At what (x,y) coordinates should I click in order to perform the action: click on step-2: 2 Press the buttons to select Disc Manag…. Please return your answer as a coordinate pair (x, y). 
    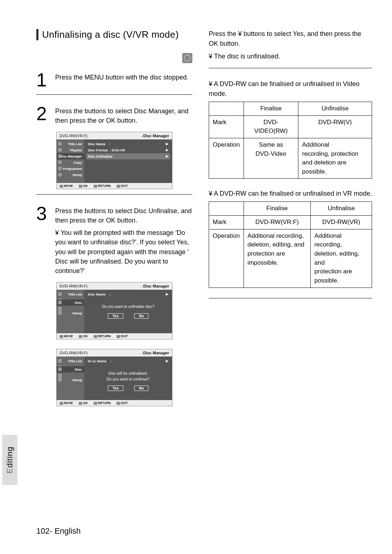
    Looking at the image, I should click on (114, 115).